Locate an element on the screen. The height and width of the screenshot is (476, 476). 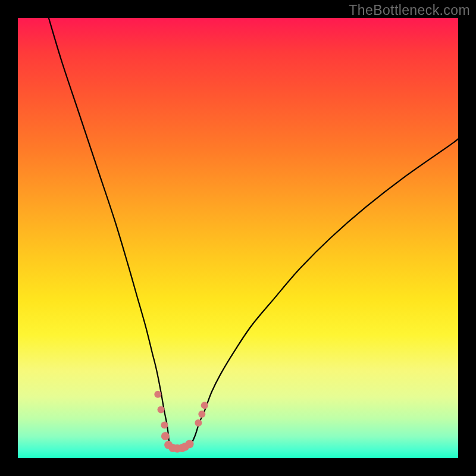
watermark-text: TheBottleneck.com is located at coordinates (409, 11).